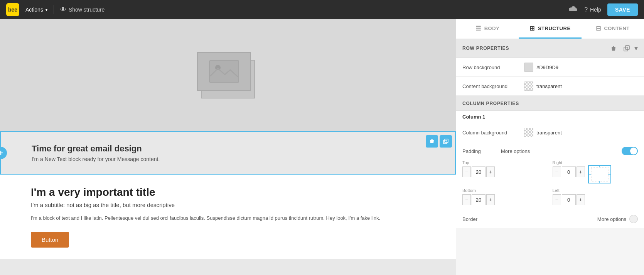  Describe the element at coordinates (614, 48) in the screenshot. I see `row-delete-button` at that location.